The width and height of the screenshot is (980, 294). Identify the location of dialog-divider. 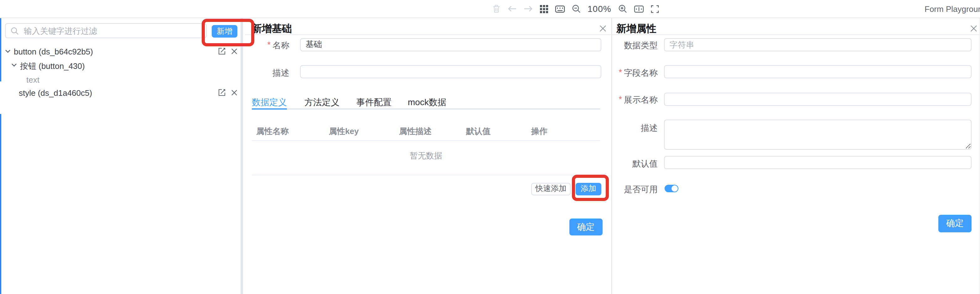
(612, 156).